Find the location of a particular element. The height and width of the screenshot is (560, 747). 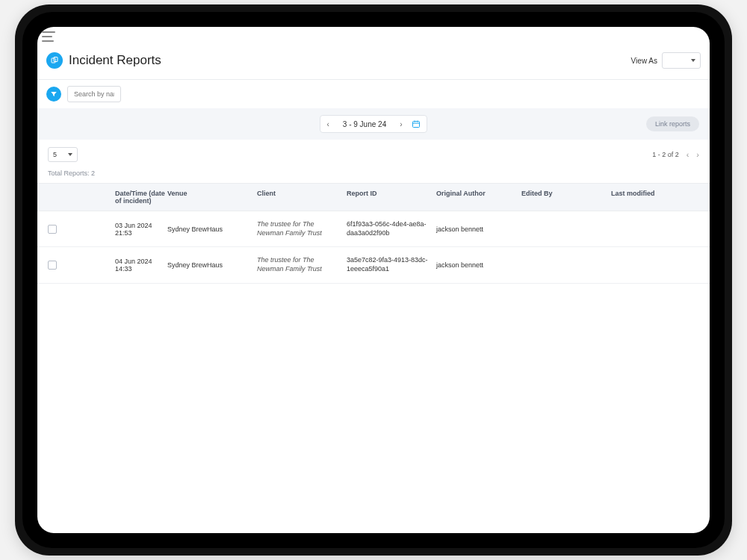

filter-button is located at coordinates (54, 94).